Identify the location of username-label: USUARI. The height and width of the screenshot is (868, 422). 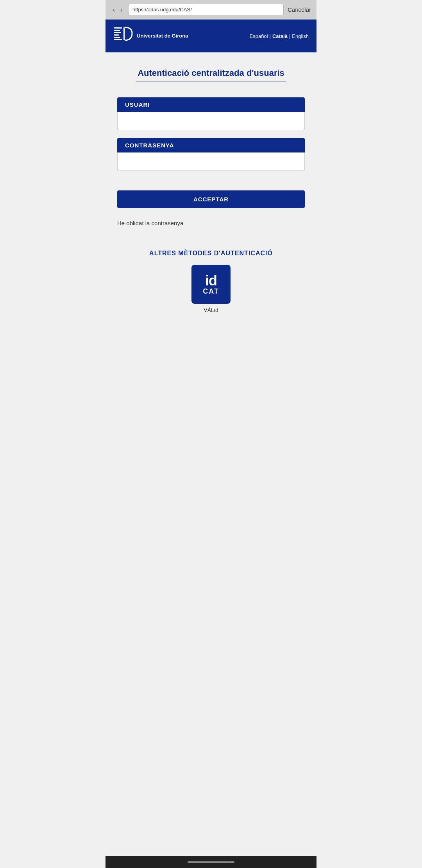
(211, 105).